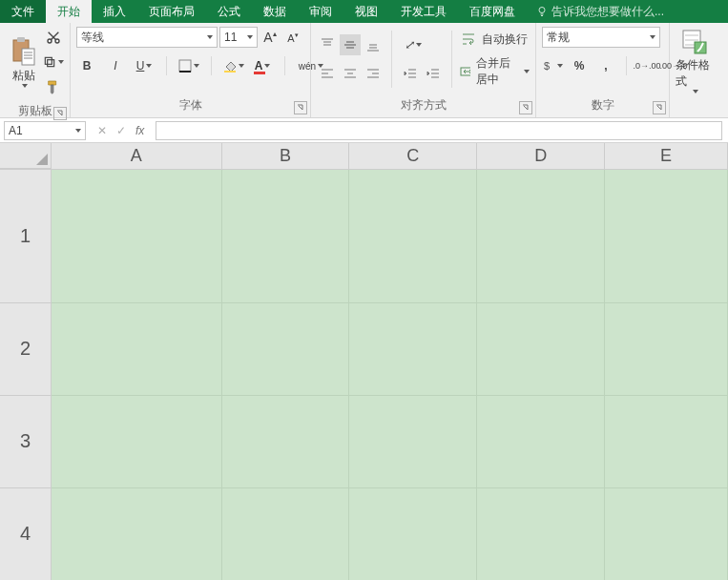  I want to click on accounting-format-button: $, so click(552, 66).